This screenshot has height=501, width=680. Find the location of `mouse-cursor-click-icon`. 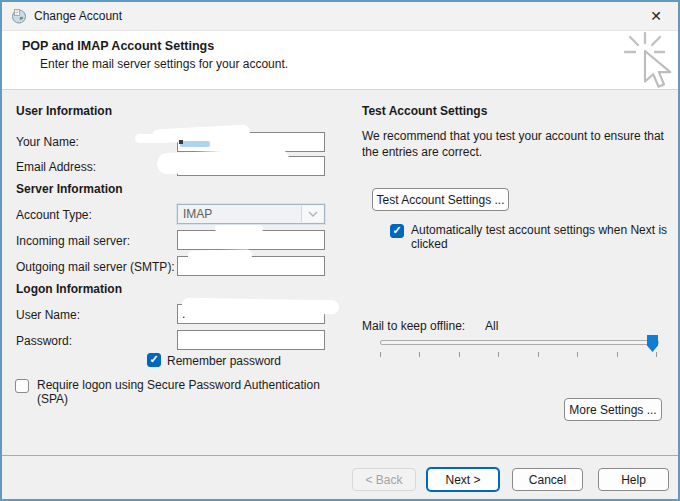

mouse-cursor-click-icon is located at coordinates (649, 62).